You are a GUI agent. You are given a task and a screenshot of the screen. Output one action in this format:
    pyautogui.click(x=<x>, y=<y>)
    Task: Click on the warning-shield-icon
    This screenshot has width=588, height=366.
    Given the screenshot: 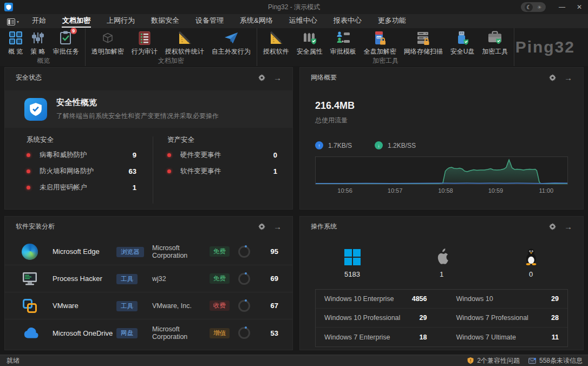 What is the action you would take?
    pyautogui.click(x=471, y=361)
    